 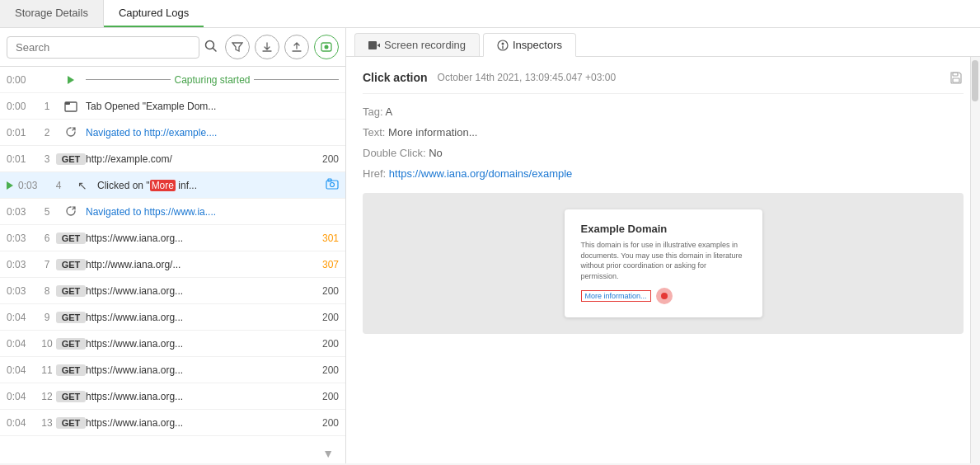 What do you see at coordinates (21, 317) in the screenshot?
I see `log-time-9: 0:04` at bounding box center [21, 317].